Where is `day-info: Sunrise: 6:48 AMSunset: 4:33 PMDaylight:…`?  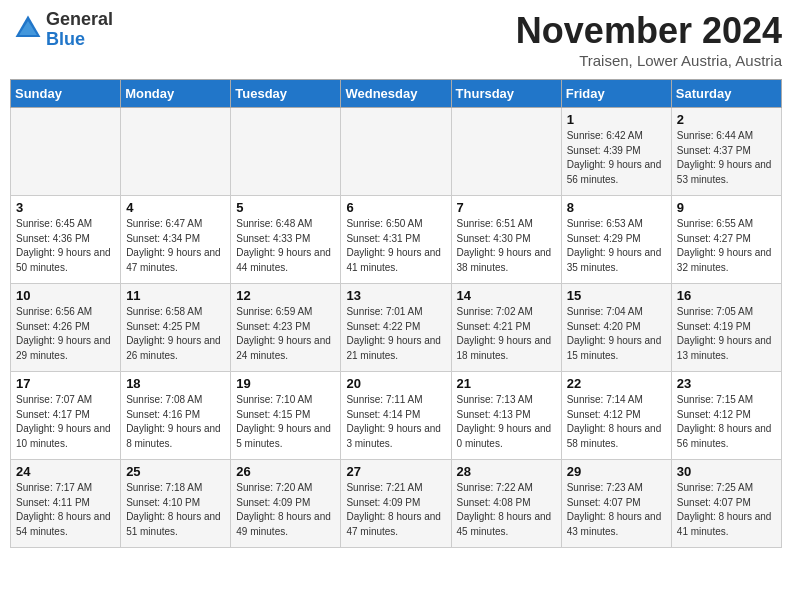
day-info: Sunrise: 6:48 AMSunset: 4:33 PMDaylight:… is located at coordinates (286, 246).